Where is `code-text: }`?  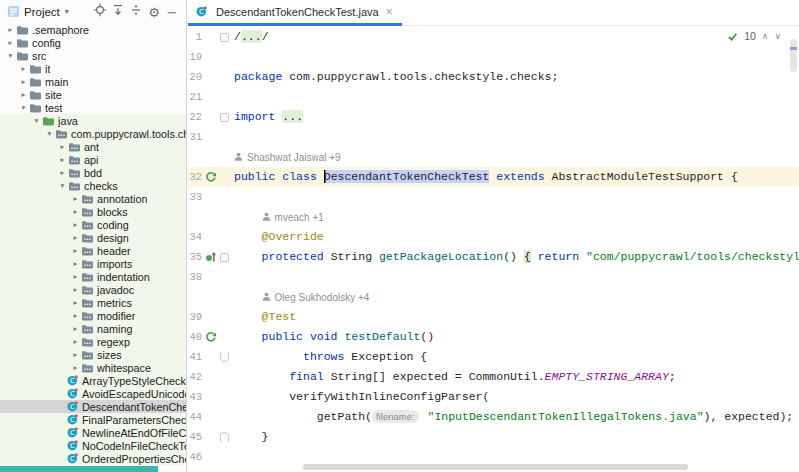
code-text: } is located at coordinates (514, 437).